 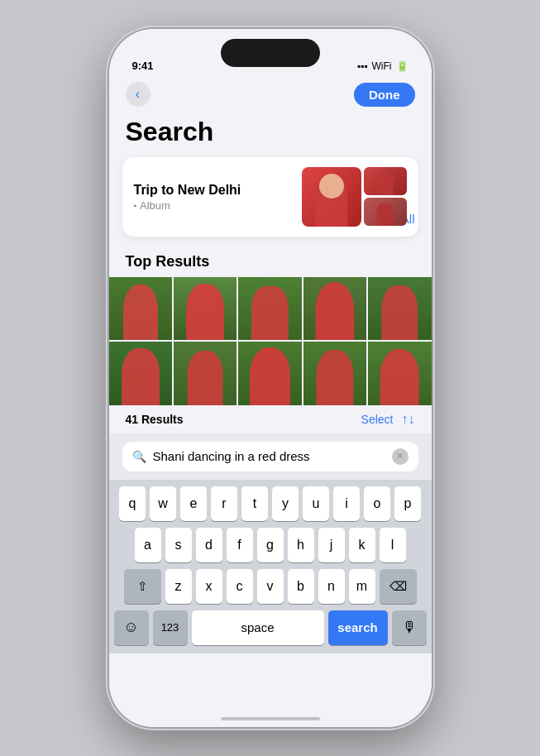 What do you see at coordinates (270, 457) in the screenshot?
I see `search-container: 🔍 ✕` at bounding box center [270, 457].